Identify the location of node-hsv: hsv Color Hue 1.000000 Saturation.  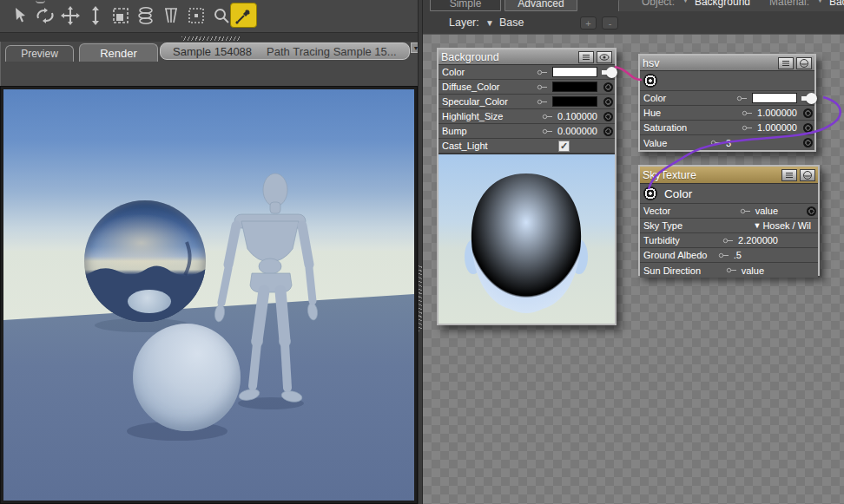
(728, 102).